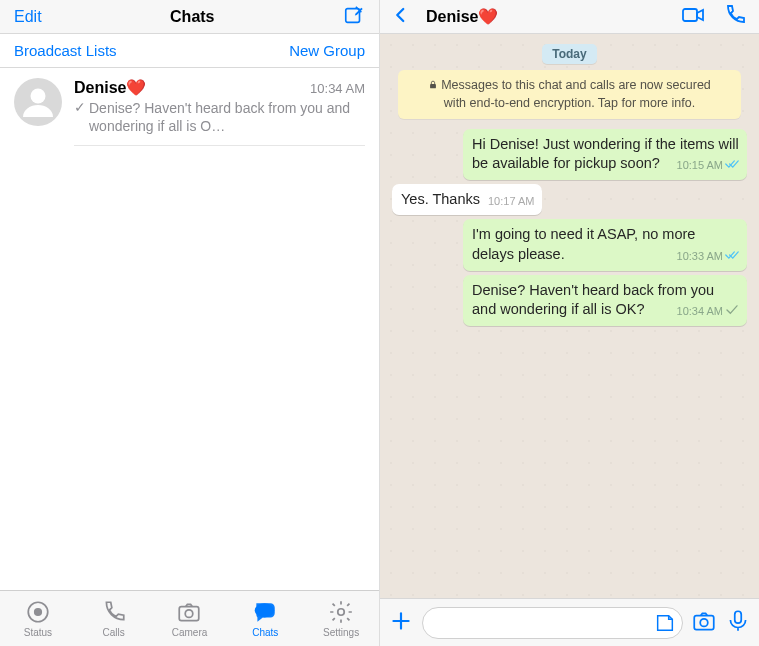 This screenshot has width=759, height=646. I want to click on message-row: Denise? Haven't heard back from you and …, so click(570, 300).